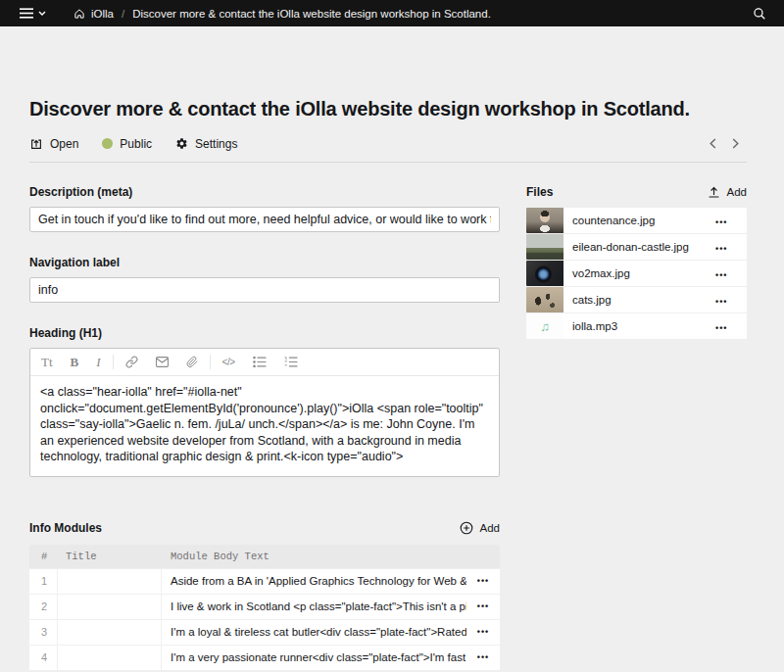 The image size is (784, 672). I want to click on heading-editor-content: <a class="hear-iolla" href="#iolla-net" …, so click(265, 426).